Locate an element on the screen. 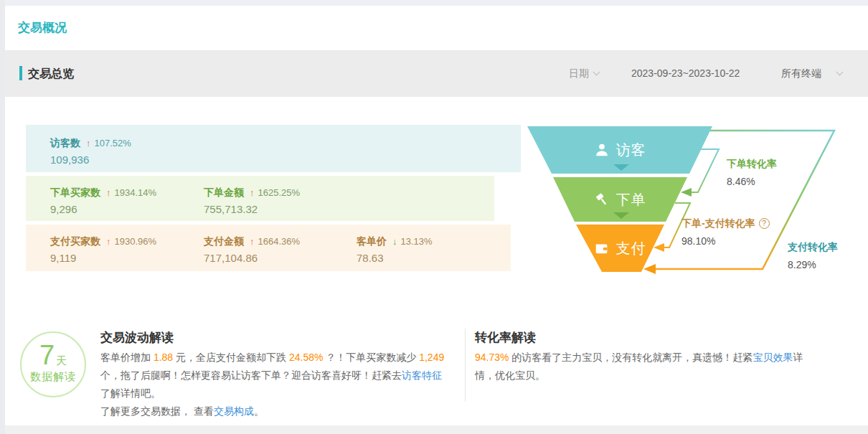 This screenshot has width=868, height=434. highlight-number: 1,249 is located at coordinates (432, 357).